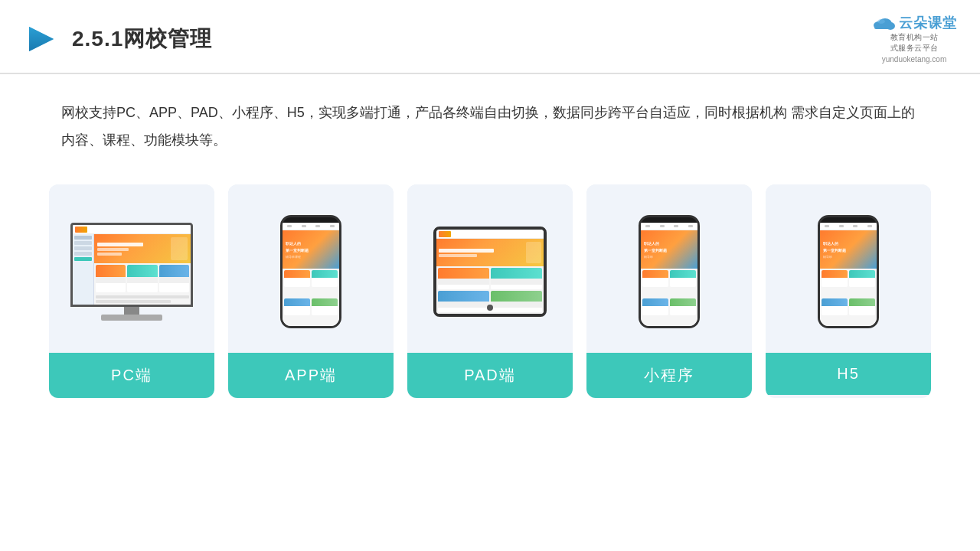 This screenshot has height=551, width=980. What do you see at coordinates (490, 272) in the screenshot?
I see `tablet-screen` at bounding box center [490, 272].